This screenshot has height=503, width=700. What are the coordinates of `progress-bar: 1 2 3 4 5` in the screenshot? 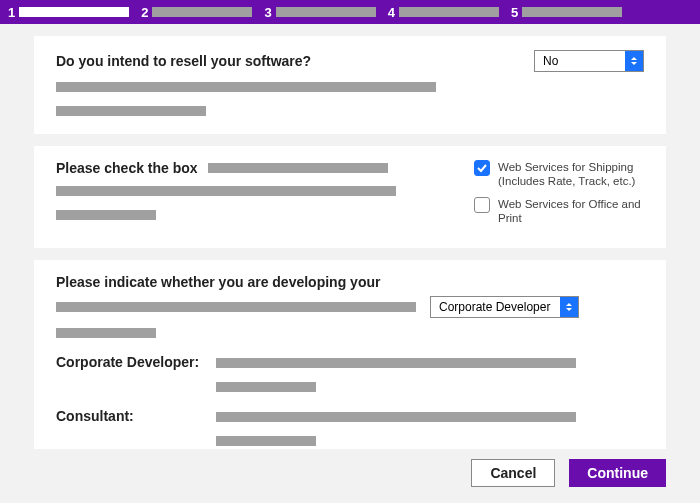 It's located at (350, 12).